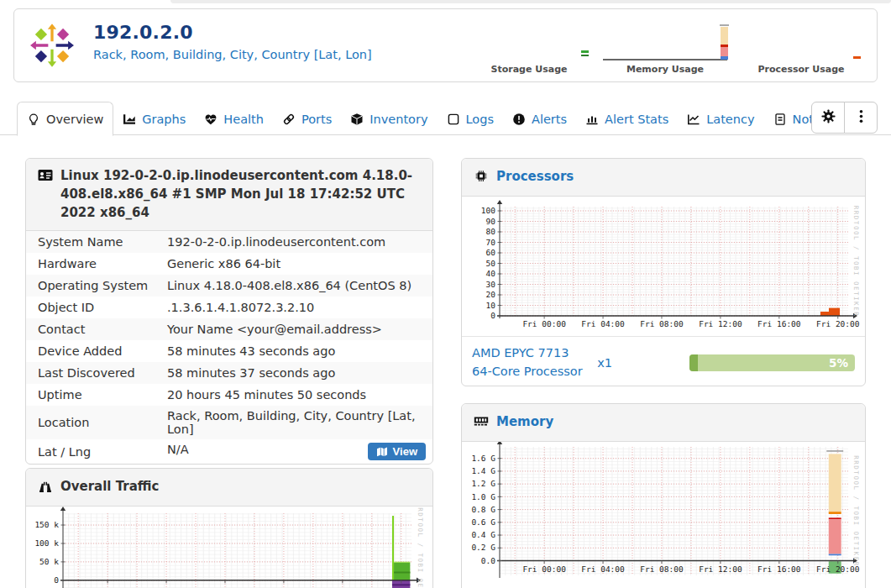  What do you see at coordinates (484, 522) in the screenshot?
I see `svg-text: 0.6 G` at bounding box center [484, 522].